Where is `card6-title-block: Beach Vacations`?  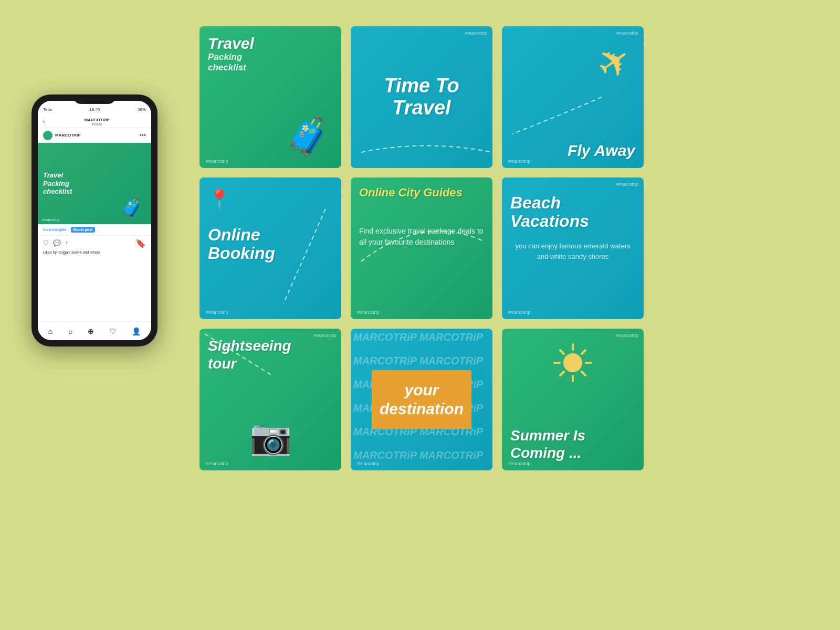
card6-title-block: Beach Vacations is located at coordinates (573, 212).